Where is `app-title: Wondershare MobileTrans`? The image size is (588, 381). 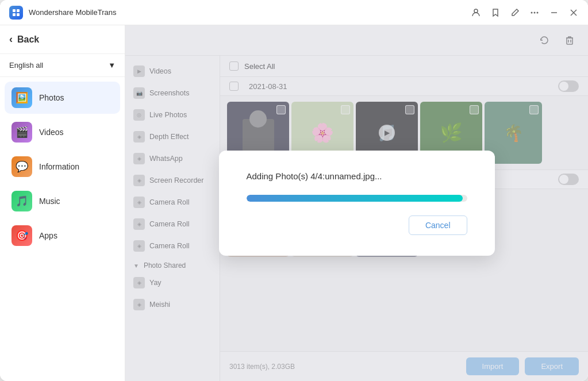 app-title: Wondershare MobileTrans is located at coordinates (249, 13).